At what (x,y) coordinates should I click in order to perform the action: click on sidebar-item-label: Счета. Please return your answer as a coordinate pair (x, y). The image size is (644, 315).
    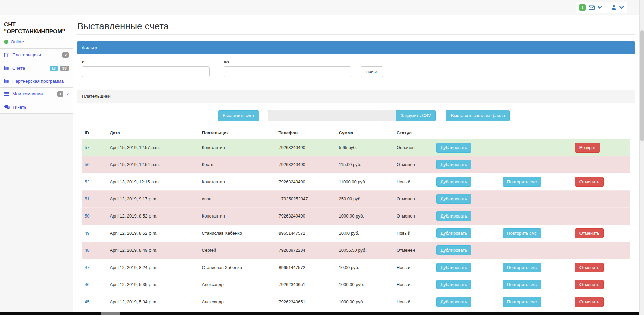
    Looking at the image, I should click on (30, 68).